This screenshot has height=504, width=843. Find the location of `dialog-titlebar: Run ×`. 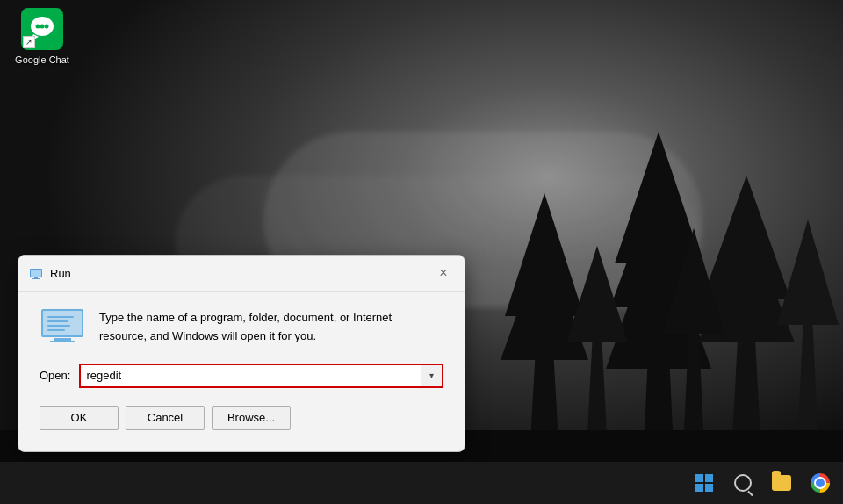

dialog-titlebar: Run × is located at coordinates (241, 274).